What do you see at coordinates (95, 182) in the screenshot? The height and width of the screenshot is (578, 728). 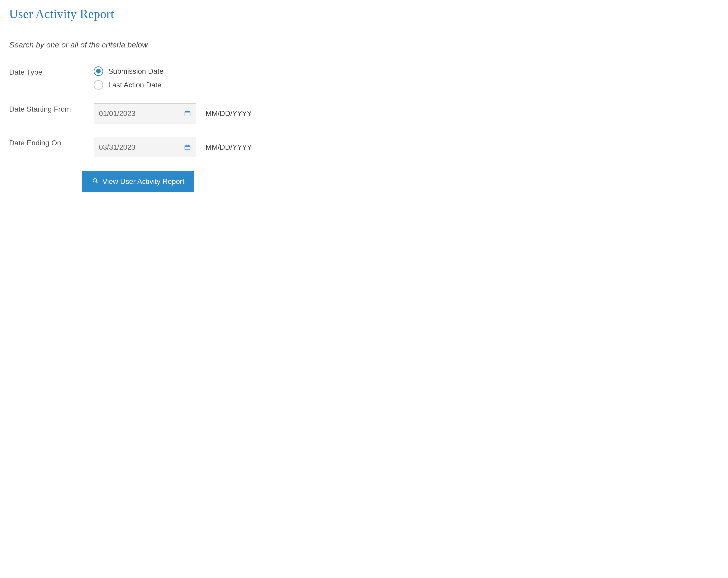 I see `search-icon` at bounding box center [95, 182].